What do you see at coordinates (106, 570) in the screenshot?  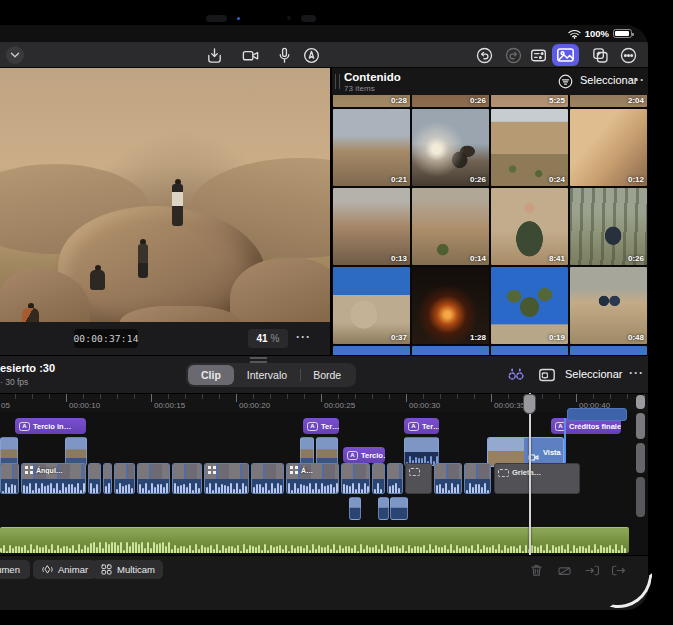 I see `multicam-icon` at bounding box center [106, 570].